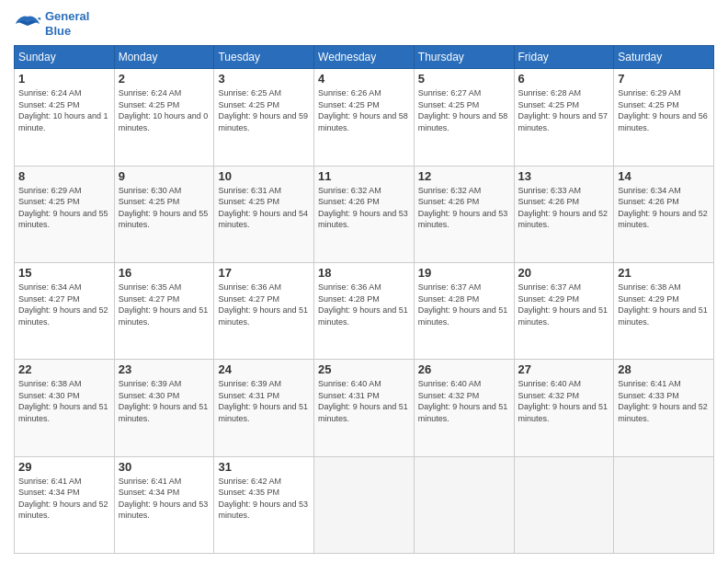 The width and height of the screenshot is (728, 563). I want to click on day-number: 11, so click(364, 177).